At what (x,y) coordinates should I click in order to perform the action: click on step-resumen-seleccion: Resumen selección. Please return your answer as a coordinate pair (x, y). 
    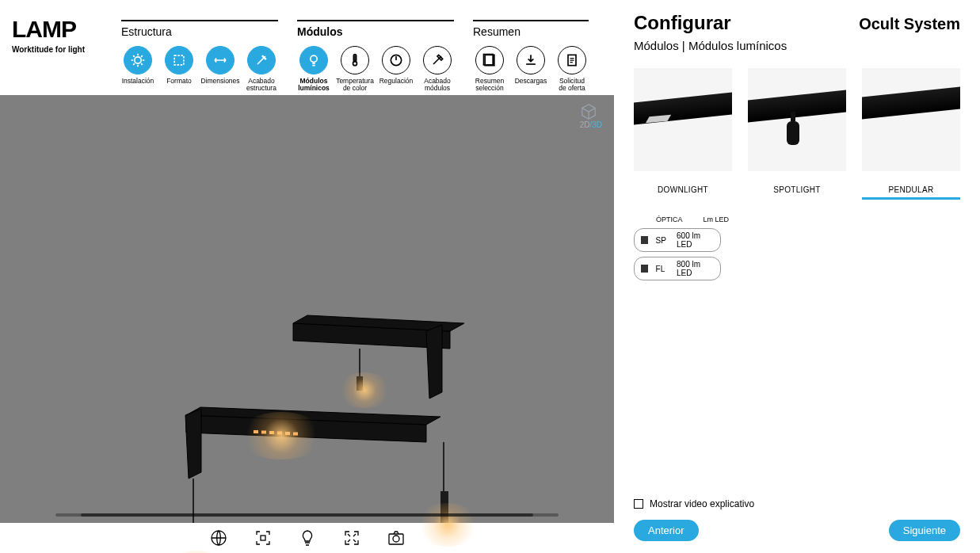
    Looking at the image, I should click on (490, 70).